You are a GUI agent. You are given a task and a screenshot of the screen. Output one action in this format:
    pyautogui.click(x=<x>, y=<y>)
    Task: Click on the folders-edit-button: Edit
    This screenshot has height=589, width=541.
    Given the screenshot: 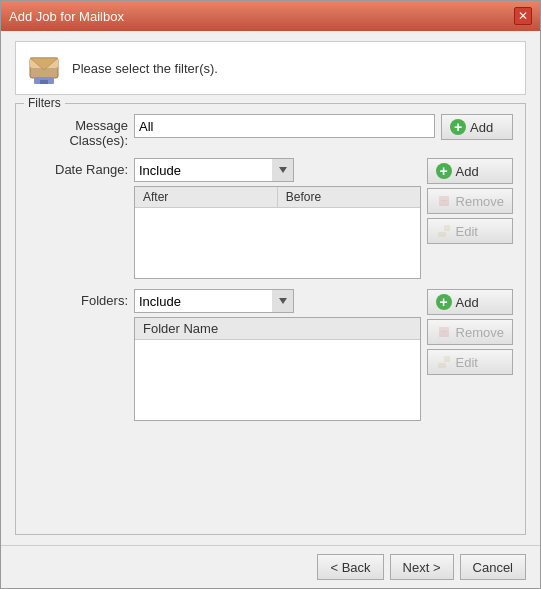 What is the action you would take?
    pyautogui.click(x=470, y=362)
    